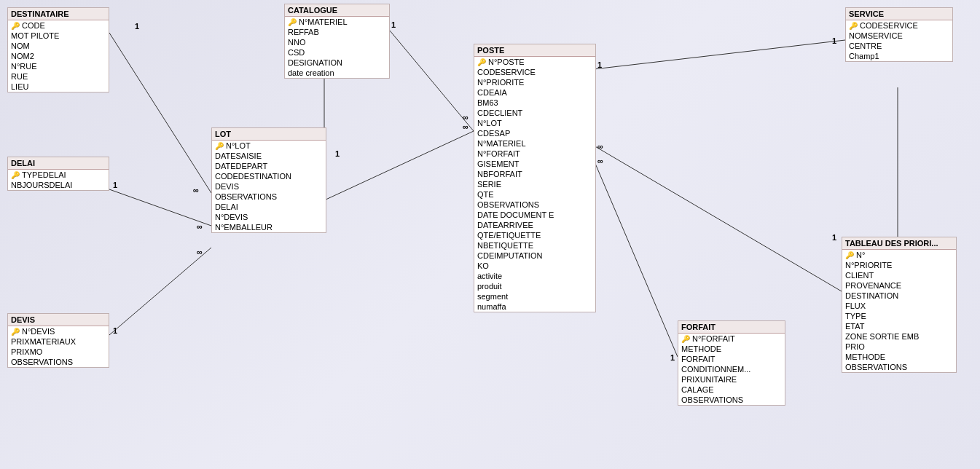 Image resolution: width=980 pixels, height=469 pixels. I want to click on rel-delai-lot-8: ∞, so click(200, 226).